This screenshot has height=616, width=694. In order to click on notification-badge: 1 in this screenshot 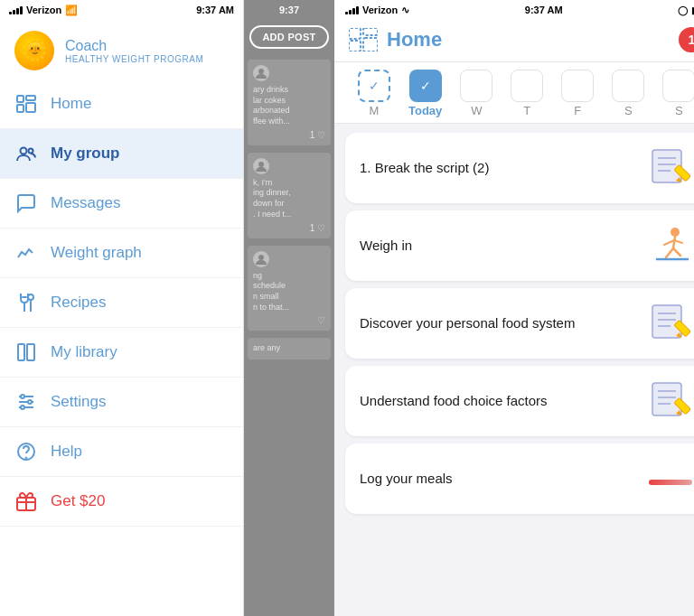, I will do `click(687, 40)`.